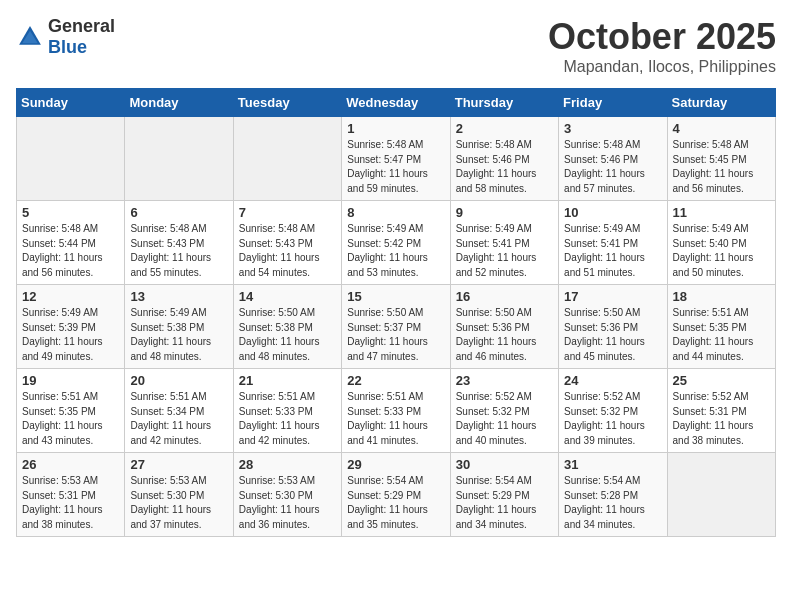 Image resolution: width=792 pixels, height=612 pixels. Describe the element at coordinates (722, 212) in the screenshot. I see `day-number: 11` at that location.